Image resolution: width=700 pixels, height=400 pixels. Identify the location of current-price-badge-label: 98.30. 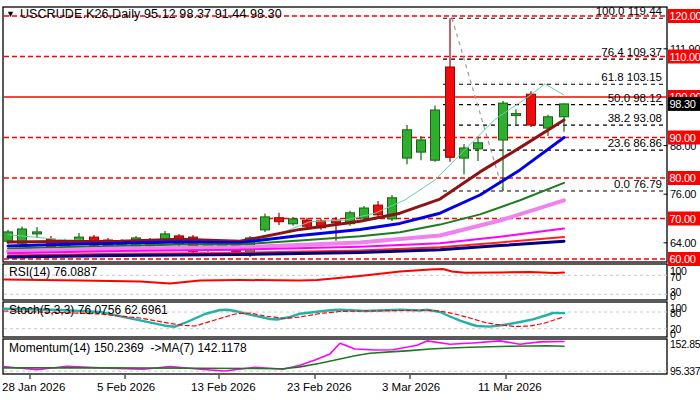
(683, 104).